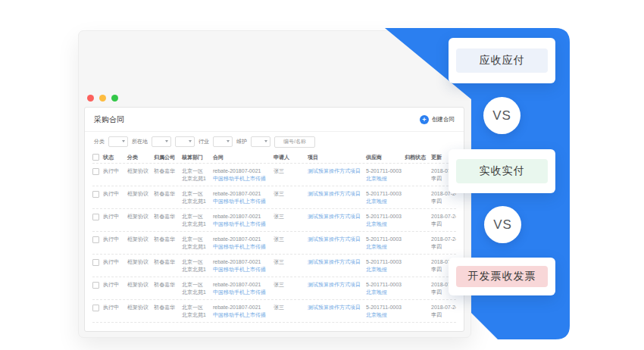 Image resolution: width=644 pixels, height=350 pixels. I want to click on filter-bar: 分类 所在地 行业 维护 编号/名称, so click(274, 142).